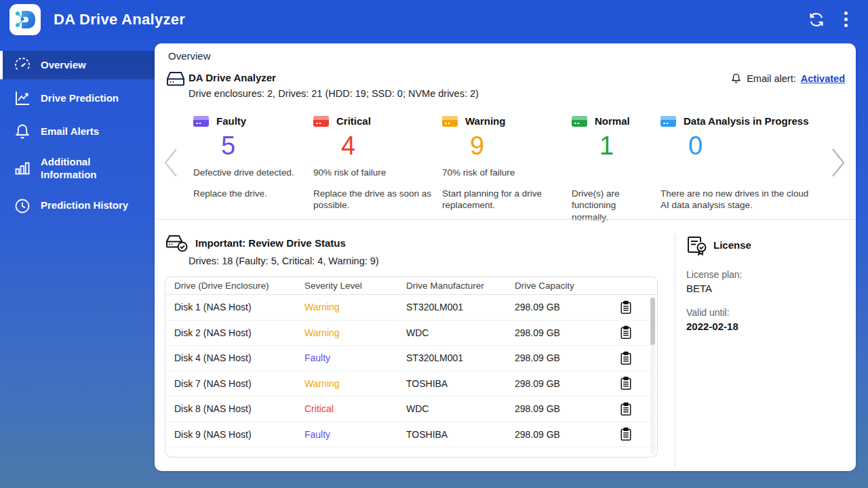 The image size is (868, 488). Describe the element at coordinates (652, 375) in the screenshot. I see `table-scrollbar` at that location.